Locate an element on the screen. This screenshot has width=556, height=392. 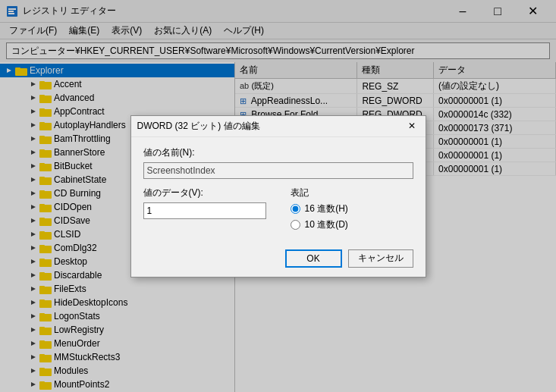
base-label: 表記 is located at coordinates (352, 193).